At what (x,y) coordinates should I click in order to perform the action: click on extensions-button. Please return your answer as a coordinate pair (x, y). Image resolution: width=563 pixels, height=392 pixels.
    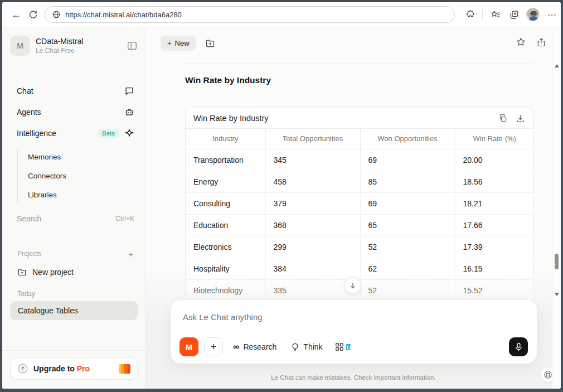
    Looking at the image, I should click on (470, 14).